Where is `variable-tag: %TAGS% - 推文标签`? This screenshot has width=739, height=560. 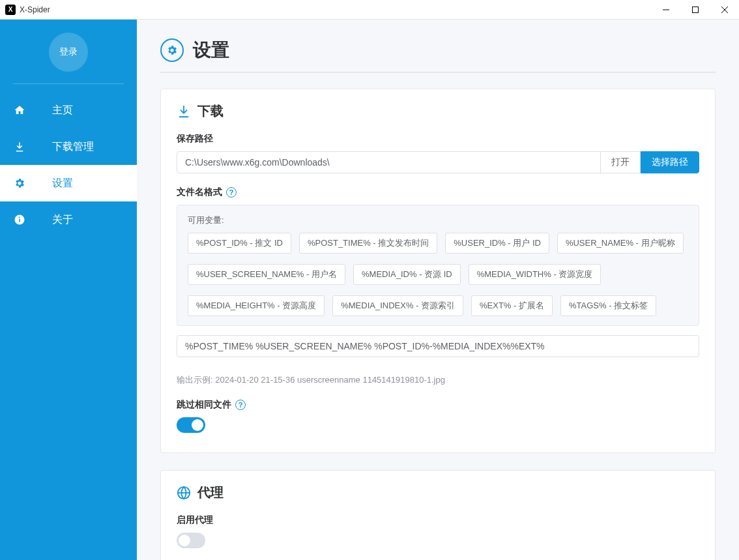 variable-tag: %TAGS% - 推文标签 is located at coordinates (609, 306).